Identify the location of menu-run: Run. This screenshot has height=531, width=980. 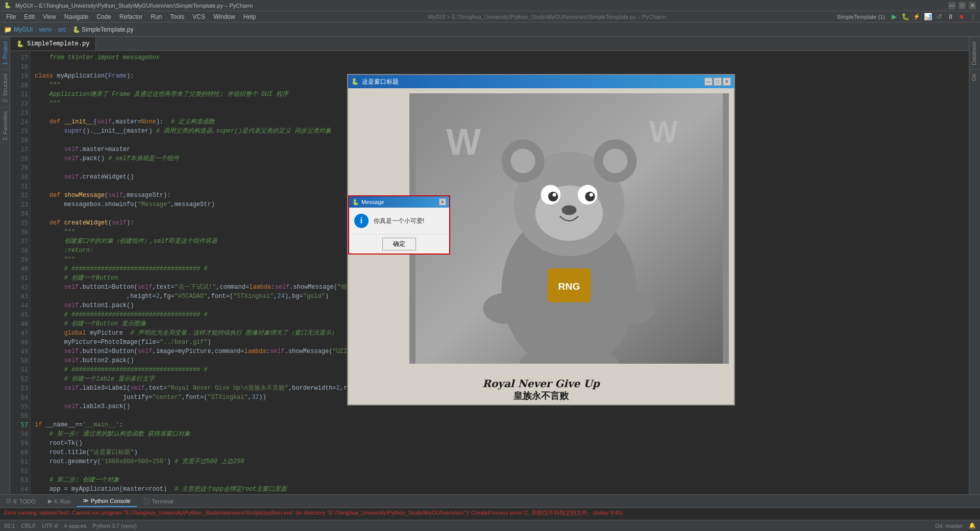
(156, 17).